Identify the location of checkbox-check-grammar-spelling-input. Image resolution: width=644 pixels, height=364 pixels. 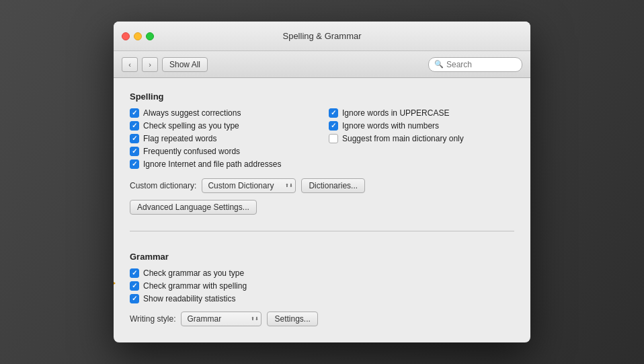
(134, 286).